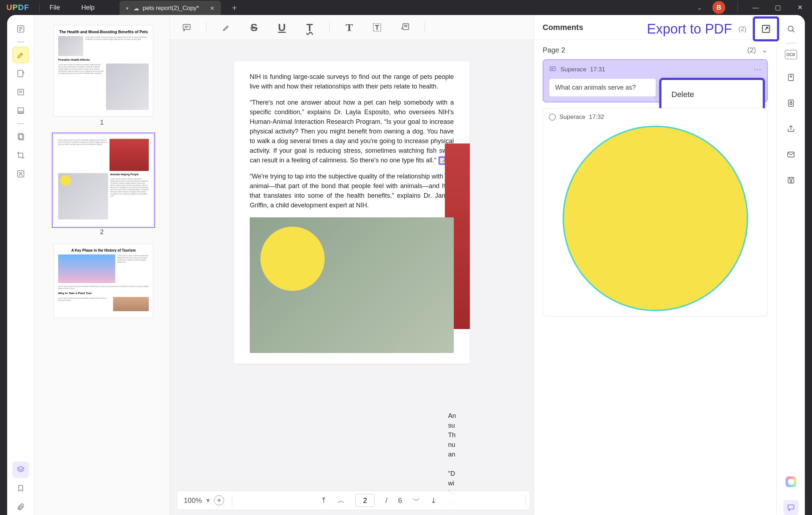 The image size is (812, 515). What do you see at coordinates (103, 293) in the screenshot?
I see `thumb-subtitle: Why to Take a Plant Tour` at bounding box center [103, 293].